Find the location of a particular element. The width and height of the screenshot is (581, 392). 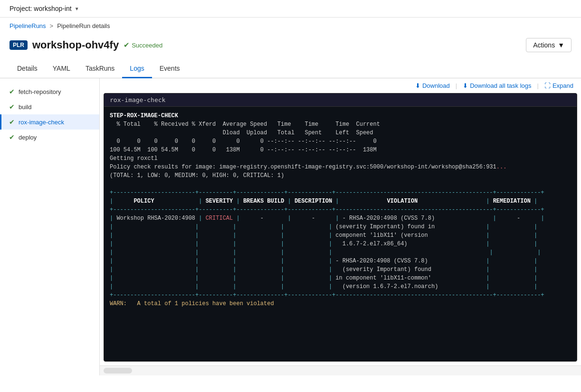

download-all-icon: ⬇ is located at coordinates (466, 85).